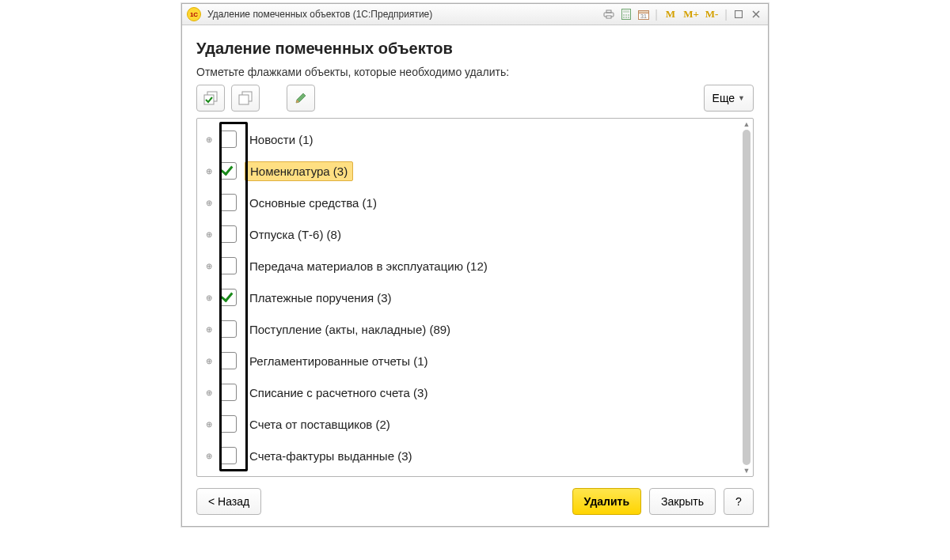 This screenshot has width=950, height=560. What do you see at coordinates (475, 98) in the screenshot?
I see `toolbar: Еще ▼` at bounding box center [475, 98].